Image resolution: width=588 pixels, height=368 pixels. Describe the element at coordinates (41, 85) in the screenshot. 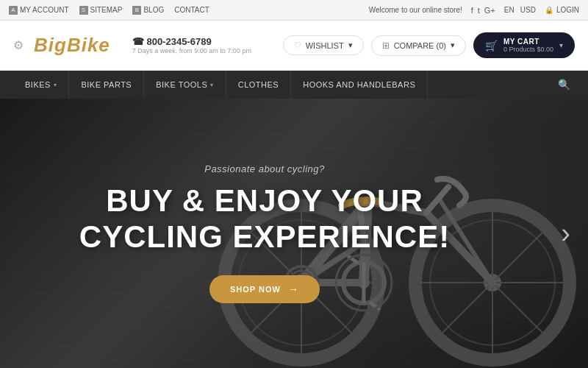

I see `nav-item-bikes: BIKES ▾` at that location.